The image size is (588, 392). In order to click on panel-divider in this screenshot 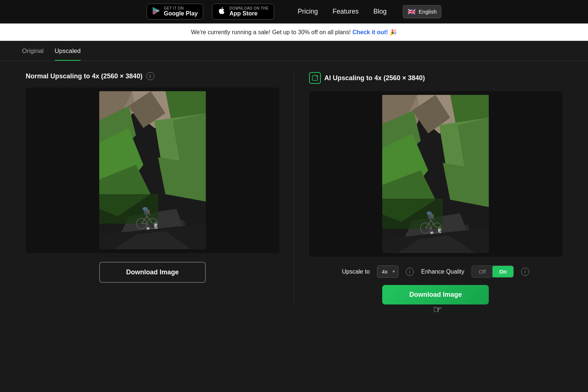, I will do `click(294, 188)`.